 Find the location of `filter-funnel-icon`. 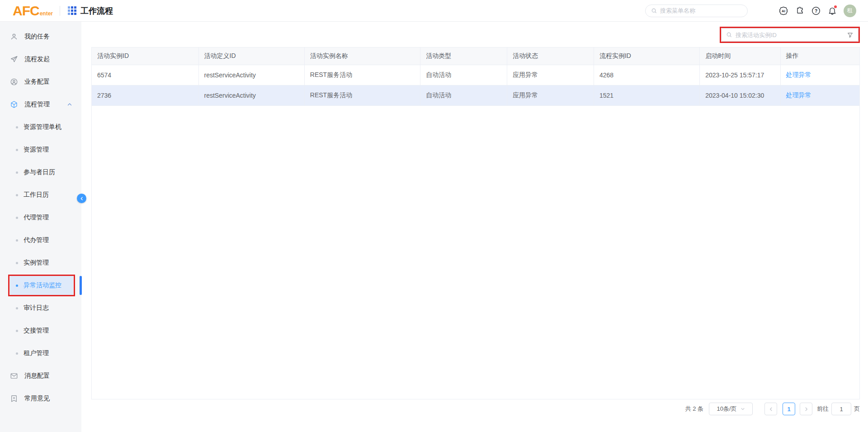

filter-funnel-icon is located at coordinates (850, 35).